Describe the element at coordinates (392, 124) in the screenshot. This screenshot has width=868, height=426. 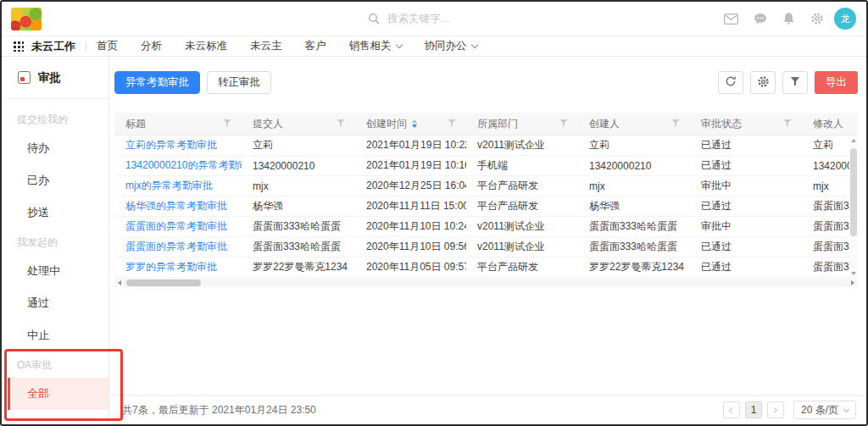
I see `column-header-content: 创建时间` at that location.